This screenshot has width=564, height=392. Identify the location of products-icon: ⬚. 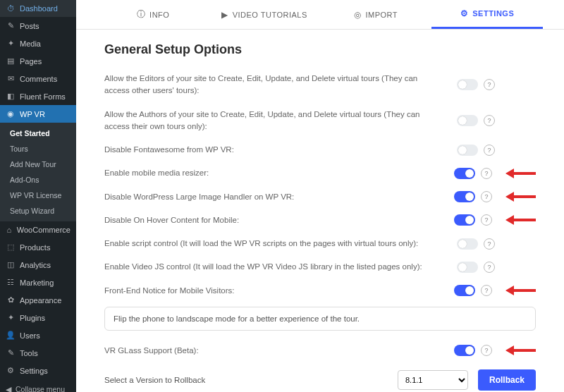
(11, 247).